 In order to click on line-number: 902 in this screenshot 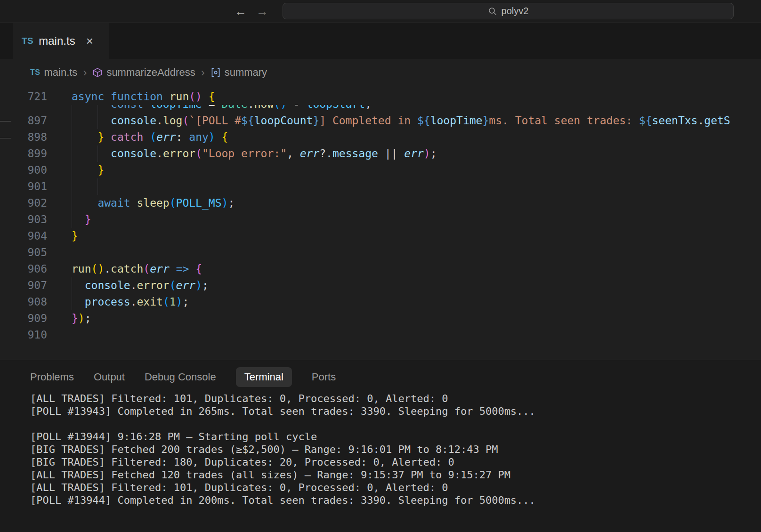, I will do `click(24, 203)`.